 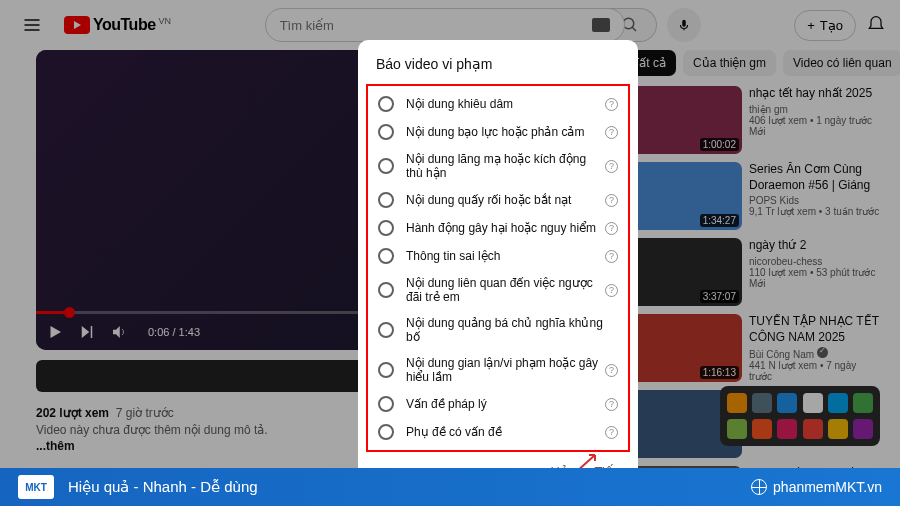 I want to click on report-option: Nội dung liên quan đến việc ngược đãi tr…, so click(x=498, y=290).